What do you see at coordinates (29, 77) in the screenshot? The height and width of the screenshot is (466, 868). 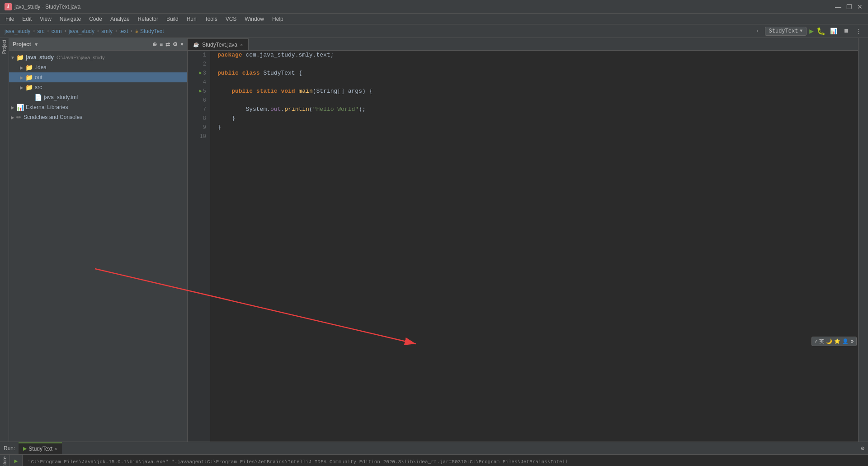 I see `out-folder-icon: 📁` at bounding box center [29, 77].